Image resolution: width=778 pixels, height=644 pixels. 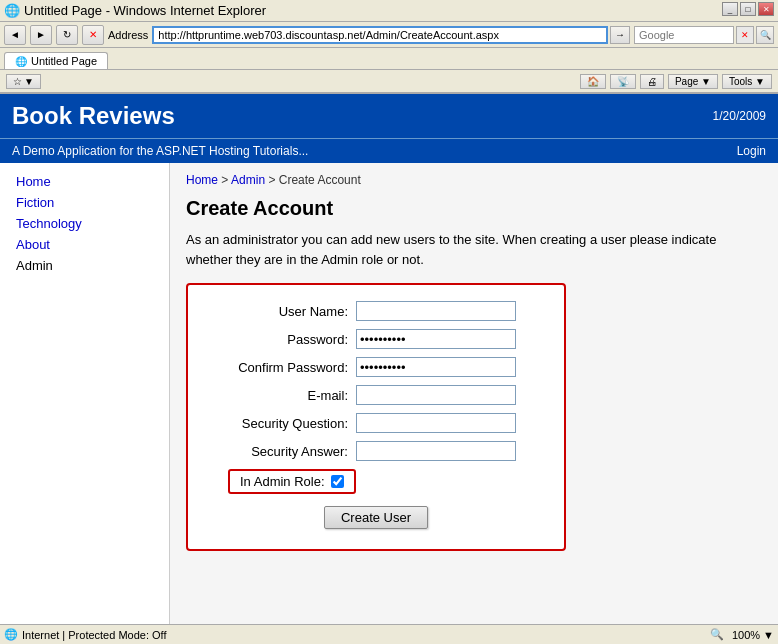 What do you see at coordinates (730, 9) in the screenshot?
I see `minimize-button: _` at bounding box center [730, 9].